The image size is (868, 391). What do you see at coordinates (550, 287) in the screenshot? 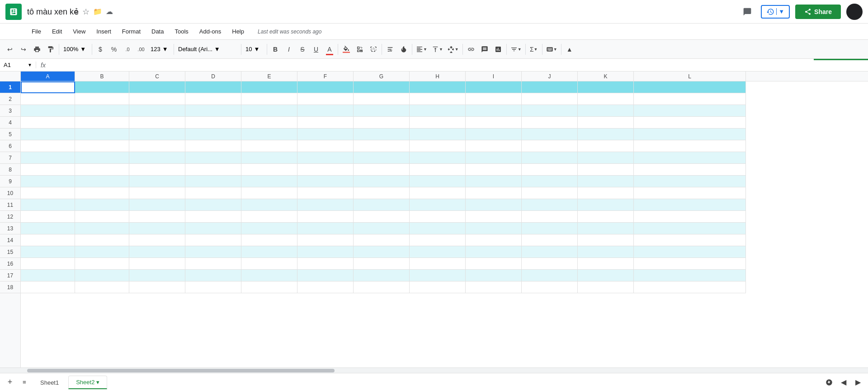
I see `cell-J18` at bounding box center [550, 287].